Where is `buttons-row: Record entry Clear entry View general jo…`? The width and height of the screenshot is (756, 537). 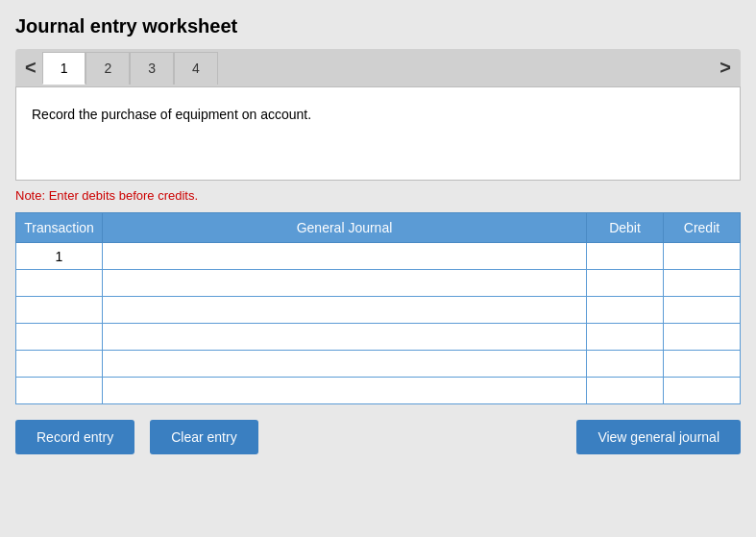 buttons-row: Record entry Clear entry View general jo… is located at coordinates (378, 437).